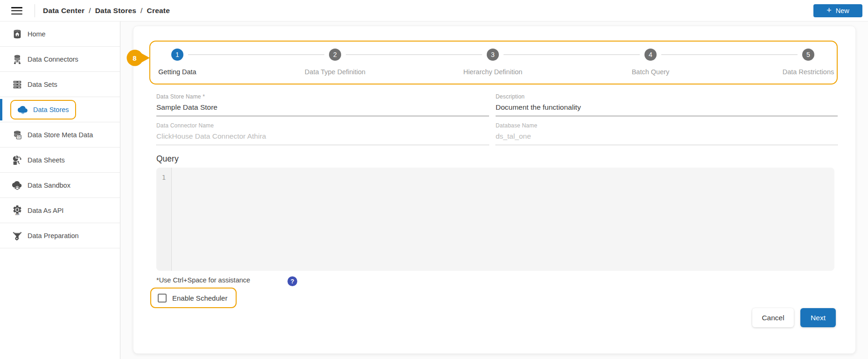 The height and width of the screenshot is (359, 868). I want to click on step-3-label: Hierarchy Definition, so click(493, 72).